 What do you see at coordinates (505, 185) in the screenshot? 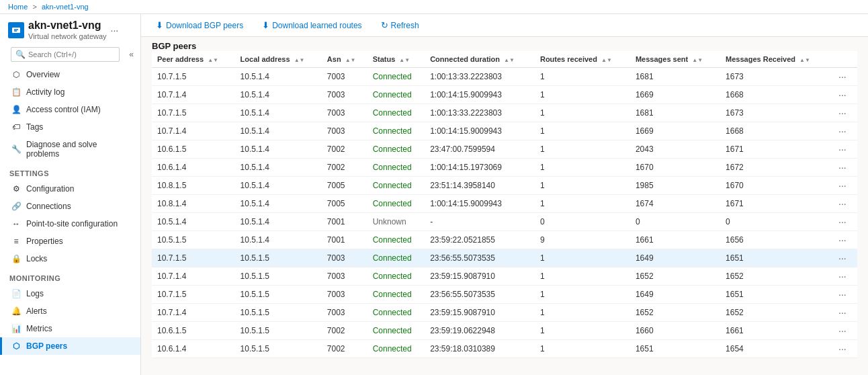
I see `table-row: 10.8.1.5 10.5.1.4 7005 Connected 23:51:1…` at bounding box center [505, 185].